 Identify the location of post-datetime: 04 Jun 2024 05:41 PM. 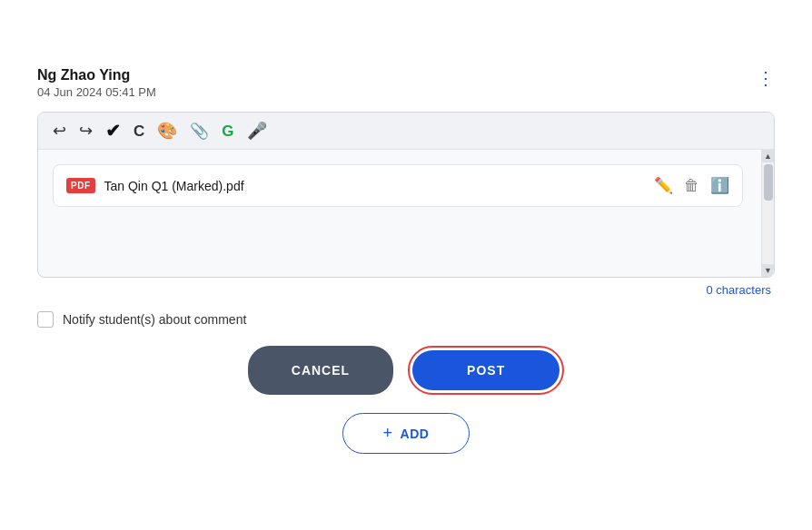
(96, 93).